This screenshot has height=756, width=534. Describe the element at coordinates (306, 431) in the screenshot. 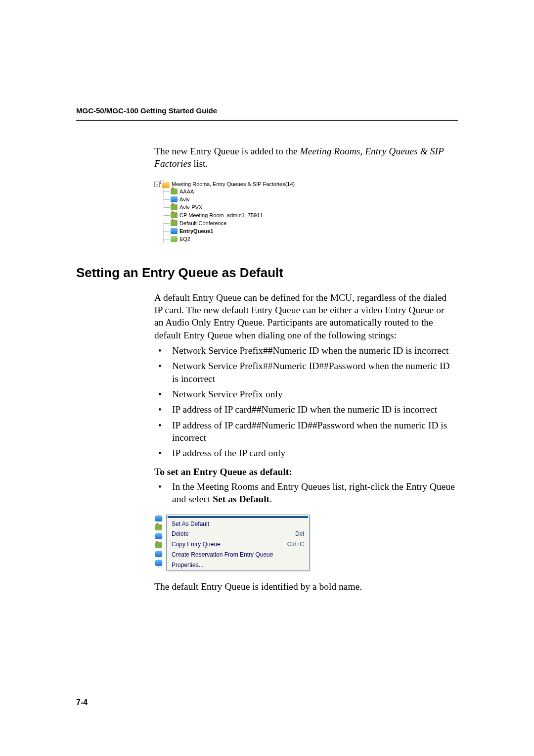

I see `bullet-item: IP address of IP card##Numeric ID##Passw…` at that location.